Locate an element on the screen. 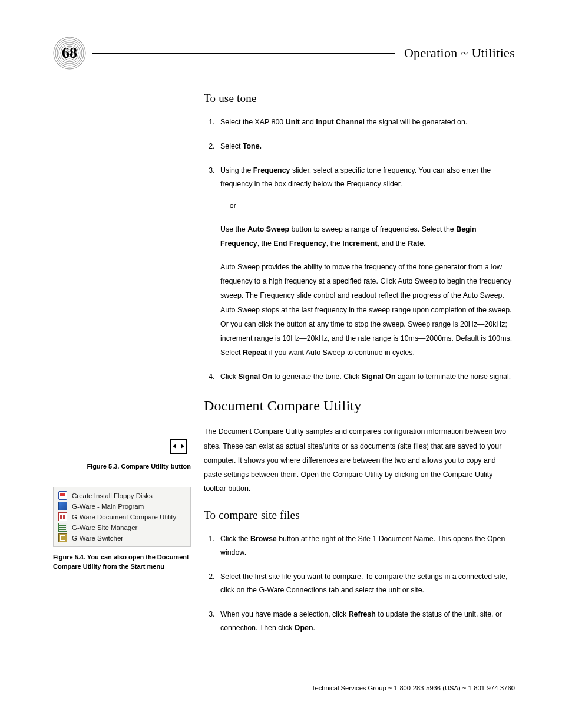  text: Using the is located at coordinates (237, 170).